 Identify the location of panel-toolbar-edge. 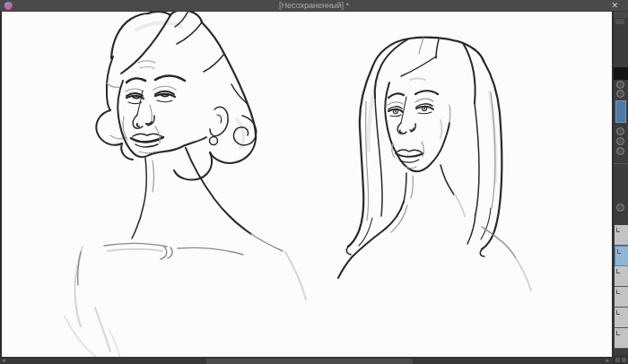
(621, 14).